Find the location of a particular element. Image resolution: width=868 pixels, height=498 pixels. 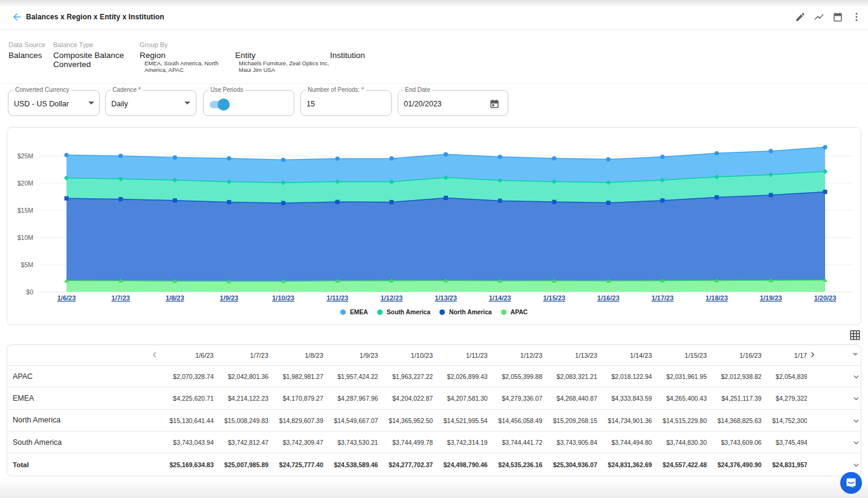

svg-text: 1/10/23 is located at coordinates (283, 298).